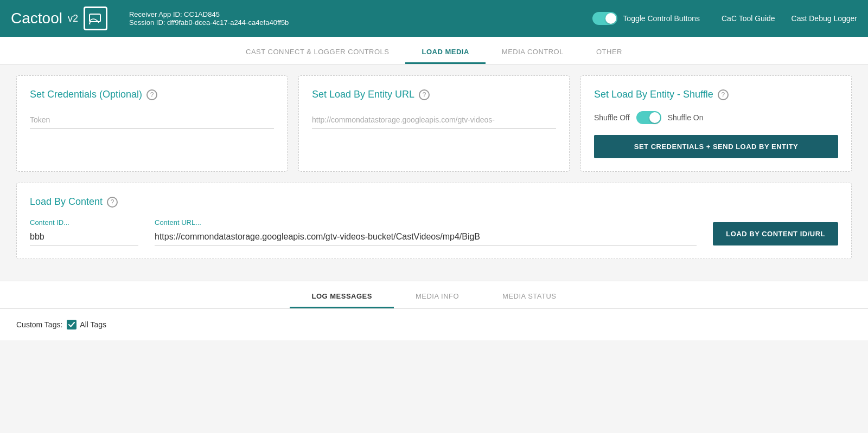  Describe the element at coordinates (789, 18) in the screenshot. I see `header-nav: CaC Tool Guide Cast Debug Logger` at that location.